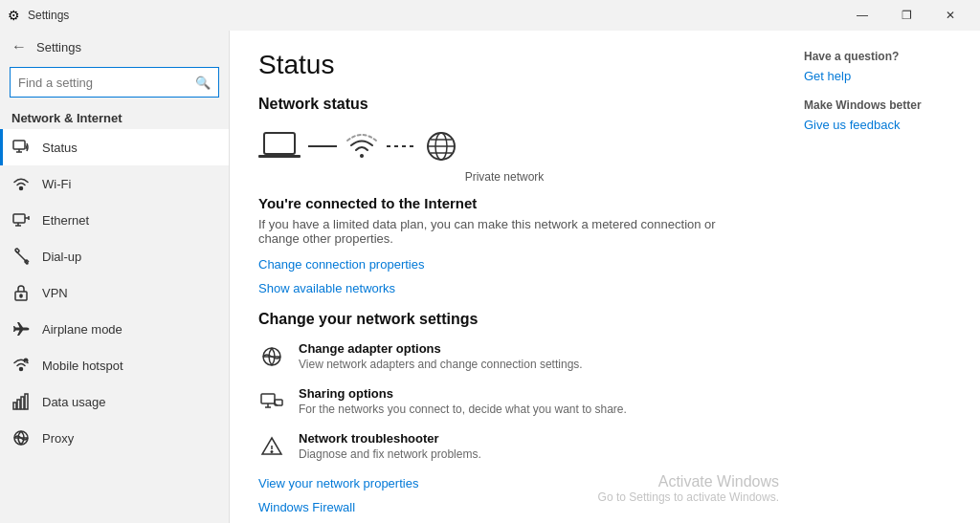  What do you see at coordinates (115, 147) in the screenshot?
I see `sidebar-item-status: Status` at bounding box center [115, 147].